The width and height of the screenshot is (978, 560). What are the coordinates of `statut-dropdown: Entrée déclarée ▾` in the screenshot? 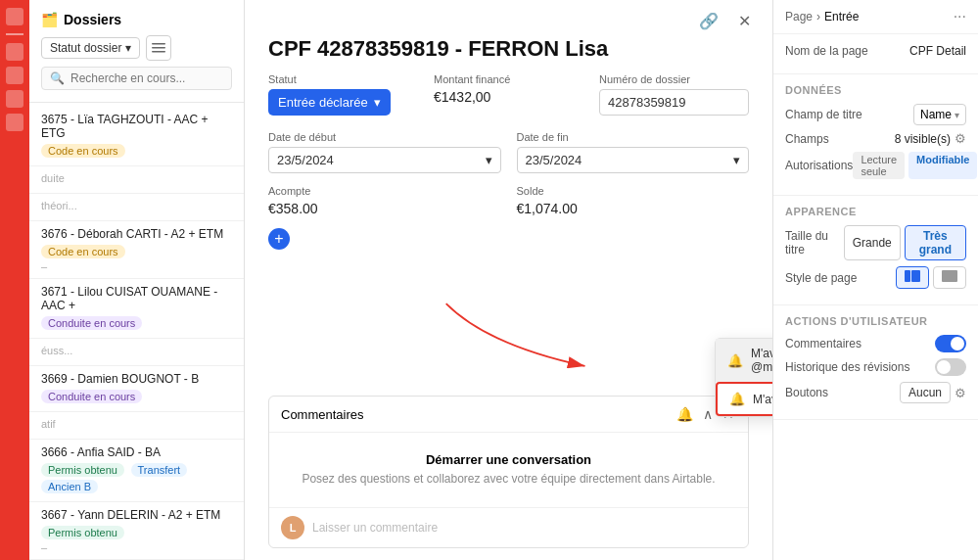 It's located at (329, 102).